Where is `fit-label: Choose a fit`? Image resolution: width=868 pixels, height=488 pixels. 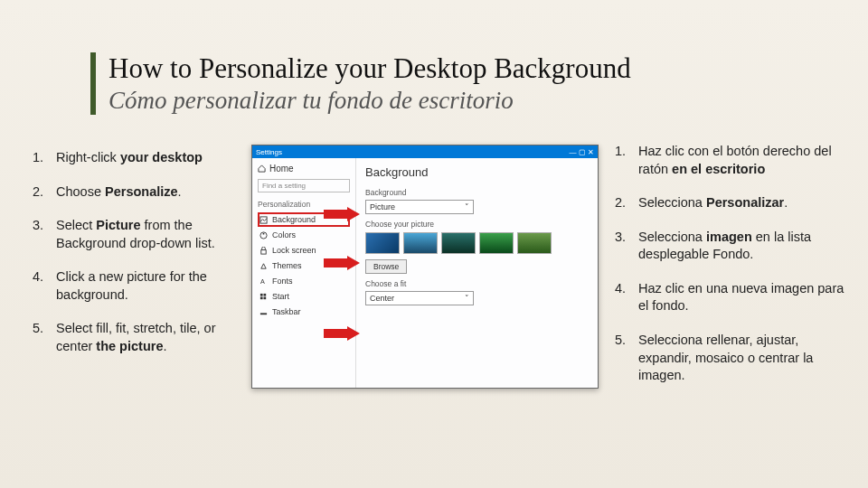
fit-label: Choose a fit is located at coordinates (477, 284).